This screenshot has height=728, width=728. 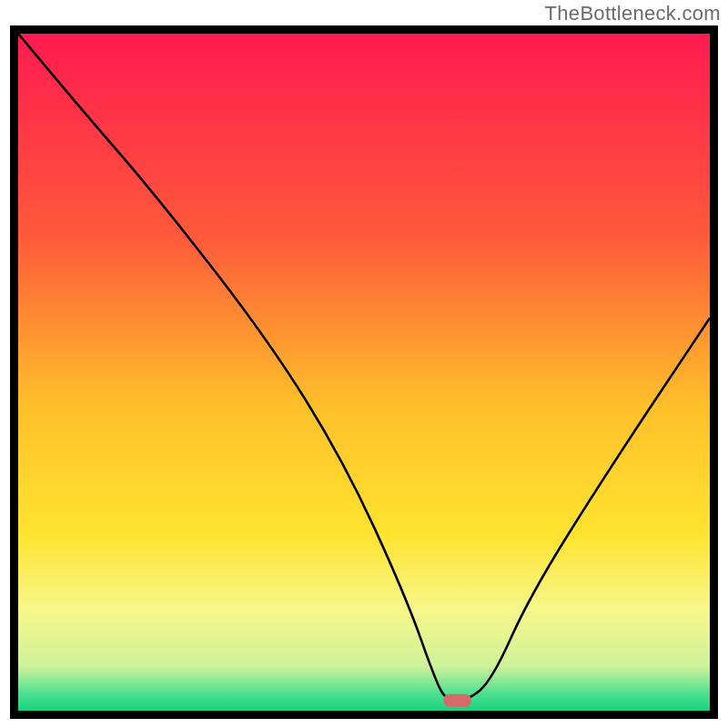 I want to click on optimal-marker, so click(x=457, y=701).